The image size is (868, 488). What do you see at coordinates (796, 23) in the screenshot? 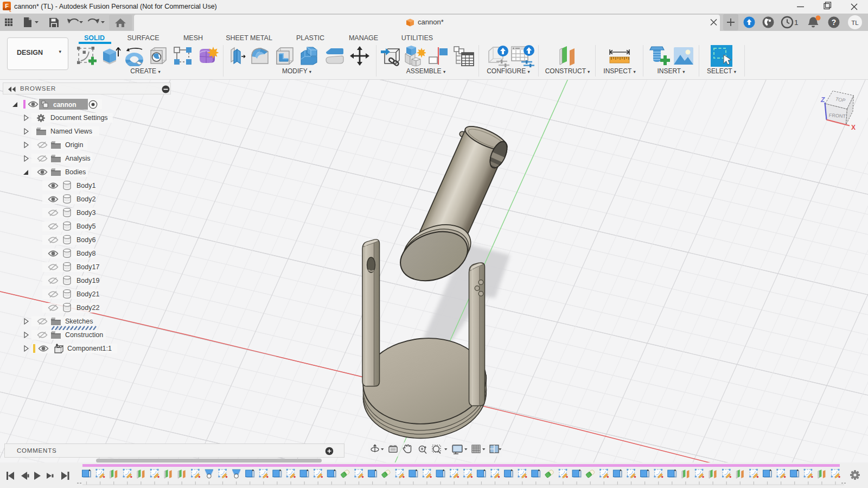
I see `svg-text: 1` at bounding box center [796, 23].